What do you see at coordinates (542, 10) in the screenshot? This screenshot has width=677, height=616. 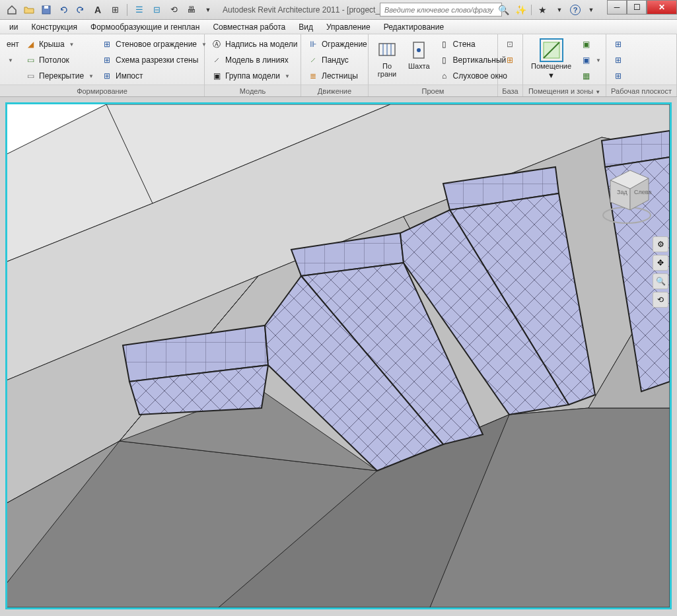 I see `favorite-icon: ★` at bounding box center [542, 10].